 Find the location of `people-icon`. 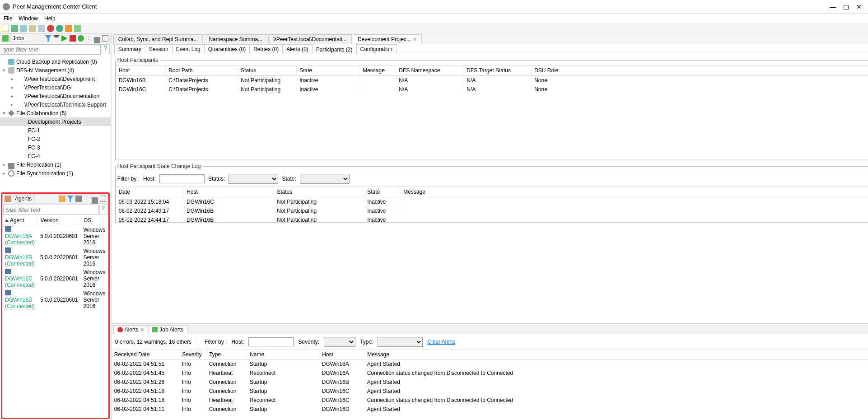

people-icon is located at coordinates (33, 28).